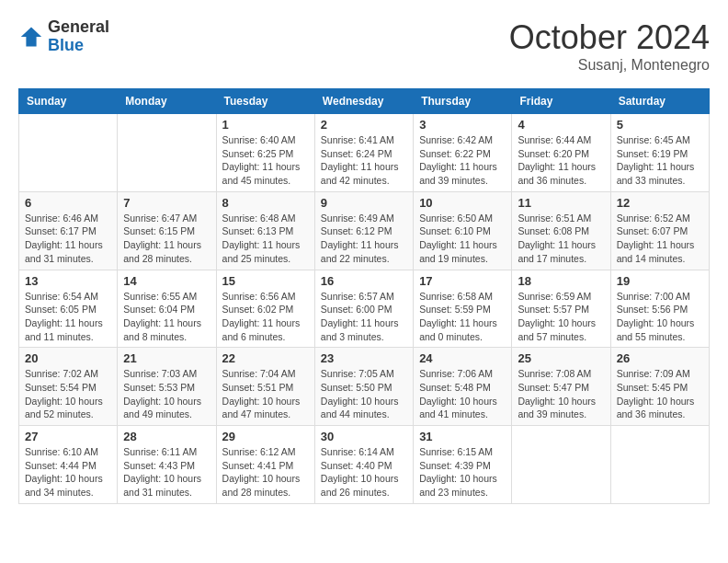  I want to click on day-info: Sunrise: 6:44 AMSunset: 6:20 PMDaylight:…, so click(561, 160).